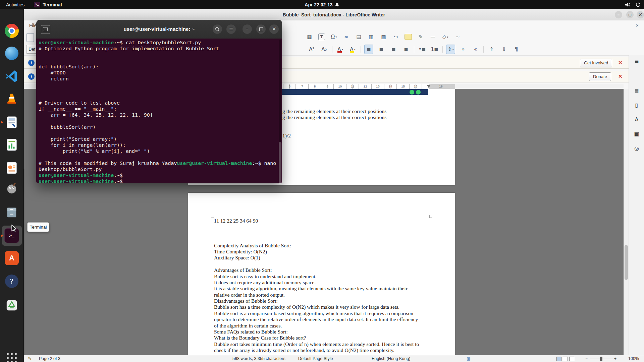  Describe the element at coordinates (280, 111) in the screenshot. I see `terminal-scrollbar` at that location.